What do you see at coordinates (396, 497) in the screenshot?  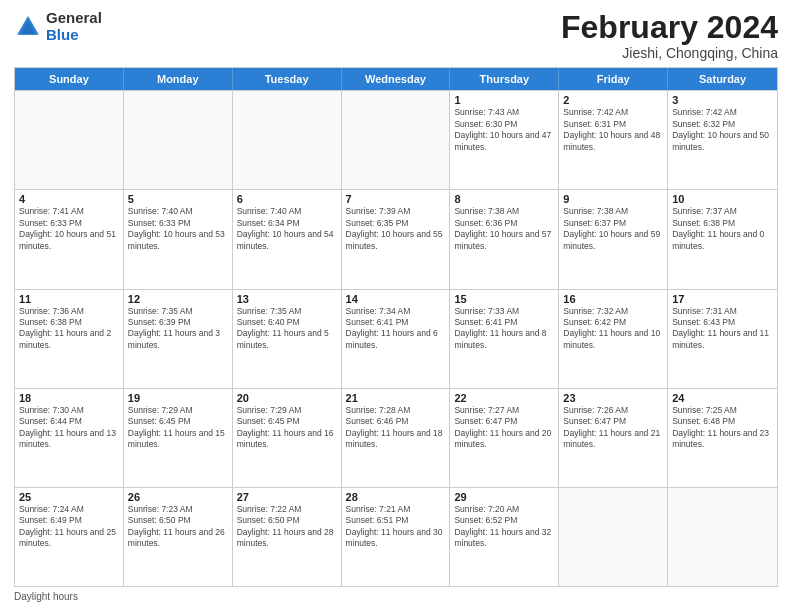 I see `day-number: 28` at bounding box center [396, 497].